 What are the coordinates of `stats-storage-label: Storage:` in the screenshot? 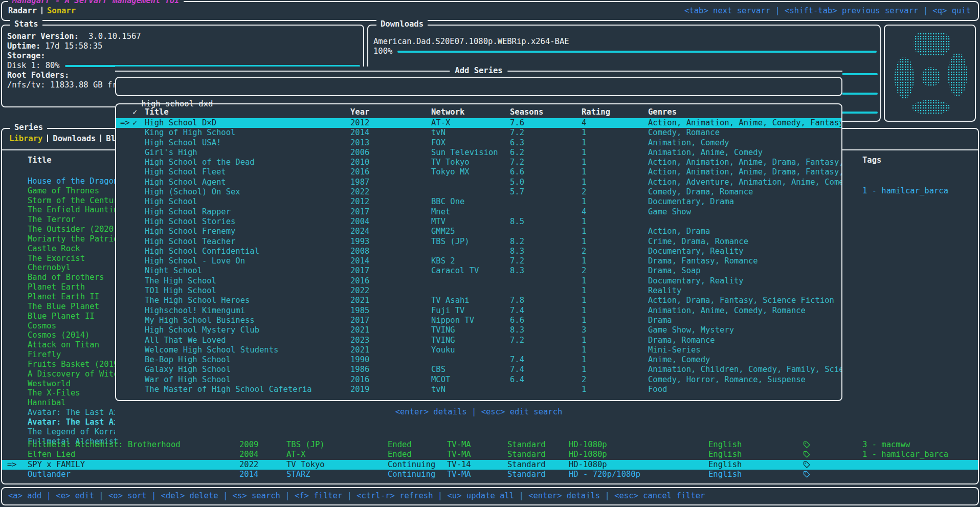 It's located at (184, 56).